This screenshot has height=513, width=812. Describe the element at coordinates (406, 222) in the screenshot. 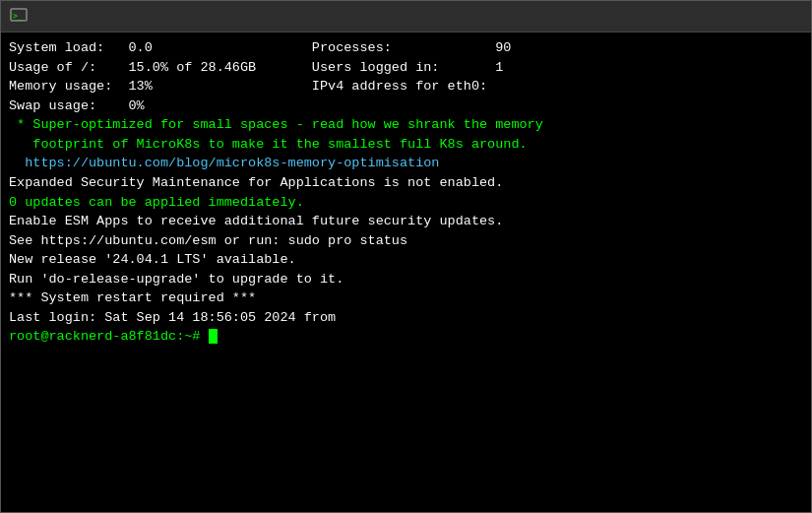

I see `terminal-line: Enable ESM Apps to receive additional fu…` at that location.